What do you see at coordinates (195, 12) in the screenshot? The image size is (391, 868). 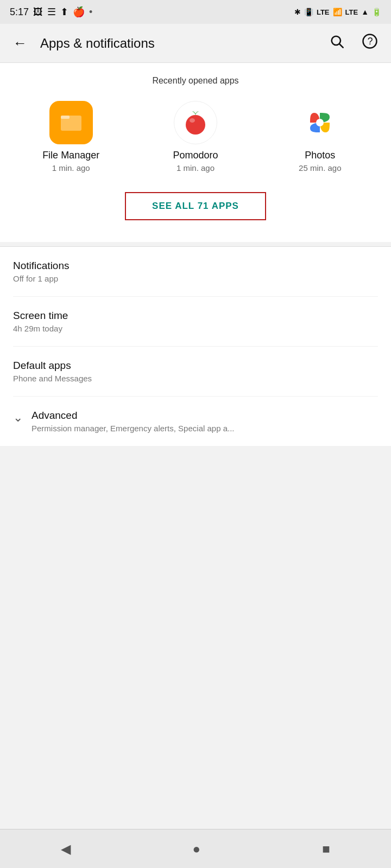 I see `status-bar: 5:17 🖼 ☰ ⬆ 🍎 • ✱ 📳 LTE 📶 LTE ▲ 🔋` at bounding box center [195, 12].